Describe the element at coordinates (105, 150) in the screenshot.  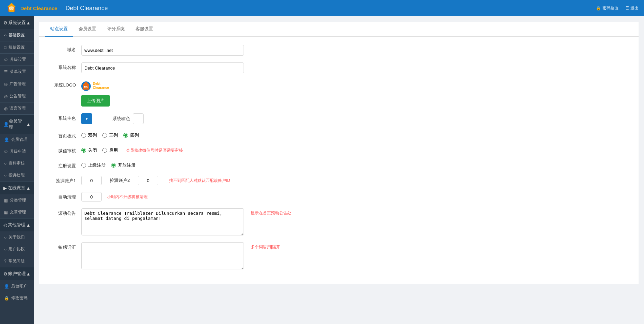
I see `wechat-open-radio` at that location.